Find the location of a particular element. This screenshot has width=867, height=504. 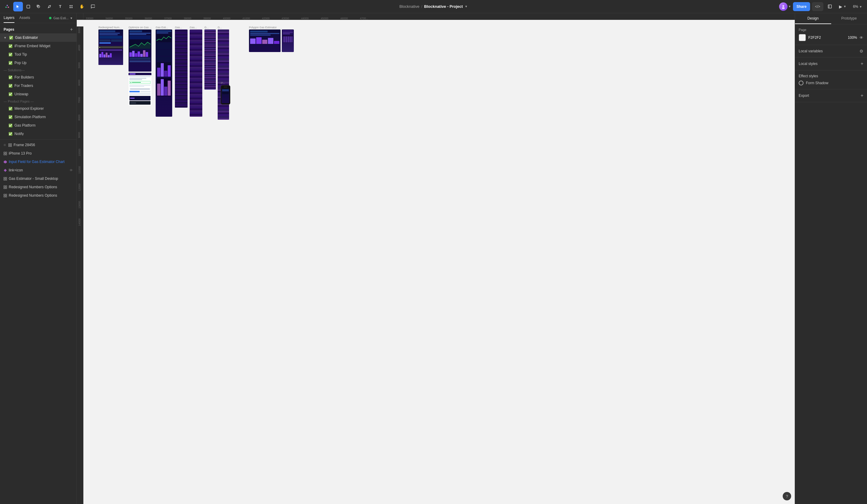

page-item-uniswap: ✅ Uniswap is located at coordinates (38, 94).